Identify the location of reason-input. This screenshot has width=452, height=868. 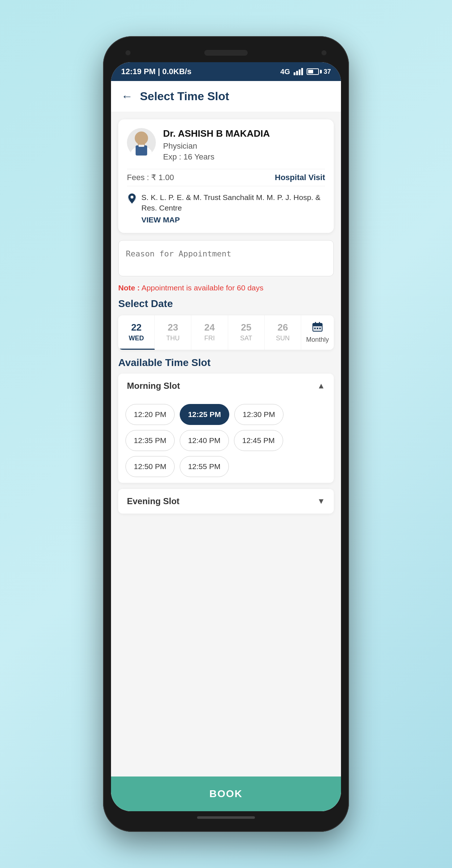
(226, 258).